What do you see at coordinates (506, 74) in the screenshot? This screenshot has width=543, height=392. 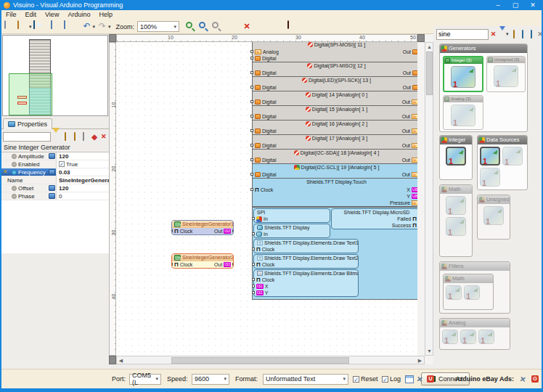 I see `palette-item-unsigned-generator: Unsigned (3)` at bounding box center [506, 74].